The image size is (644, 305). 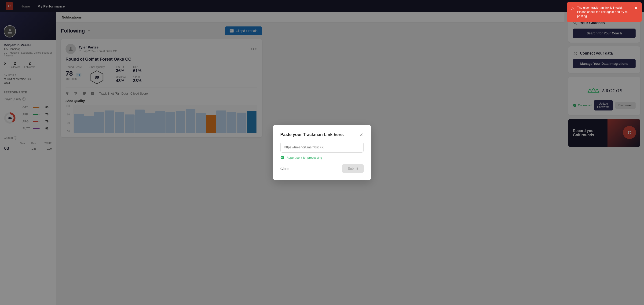 What do you see at coordinates (573, 9) in the screenshot?
I see `warning-icon: ⚠` at bounding box center [573, 9].